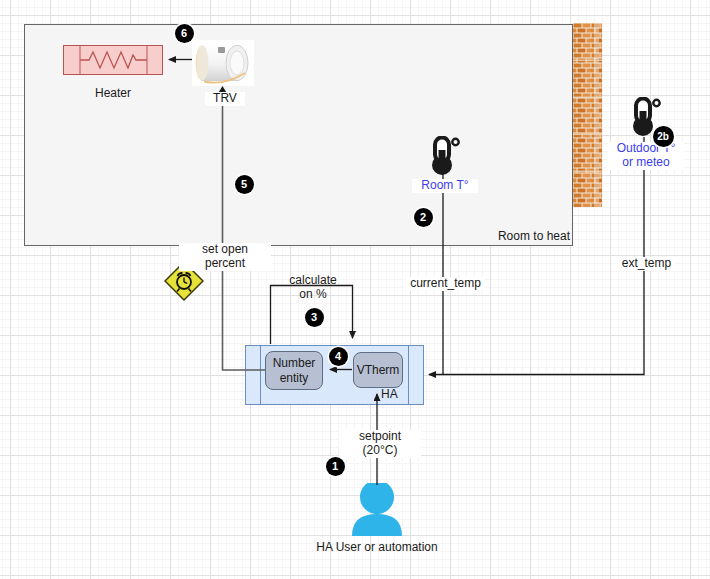 The height and width of the screenshot is (579, 710). What do you see at coordinates (424, 218) in the screenshot?
I see `step-badge-2: 2` at bounding box center [424, 218].